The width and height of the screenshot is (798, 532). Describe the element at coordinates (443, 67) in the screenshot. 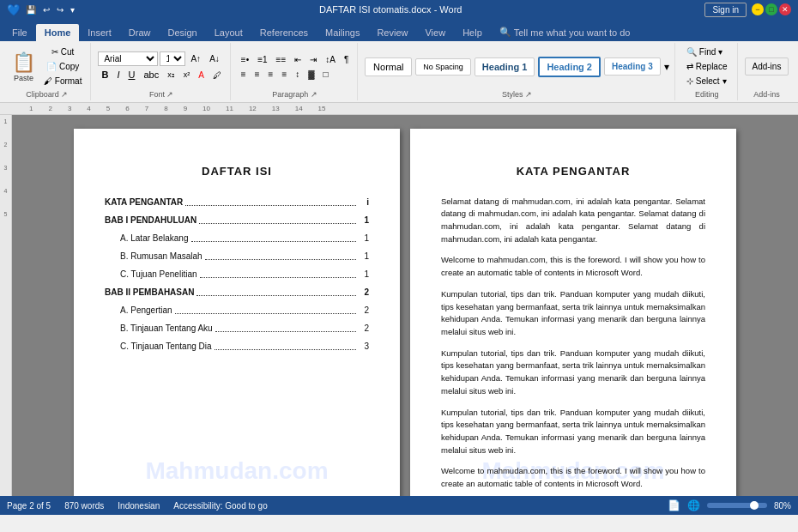

I see `style-no-spacing: No Spacing` at that location.